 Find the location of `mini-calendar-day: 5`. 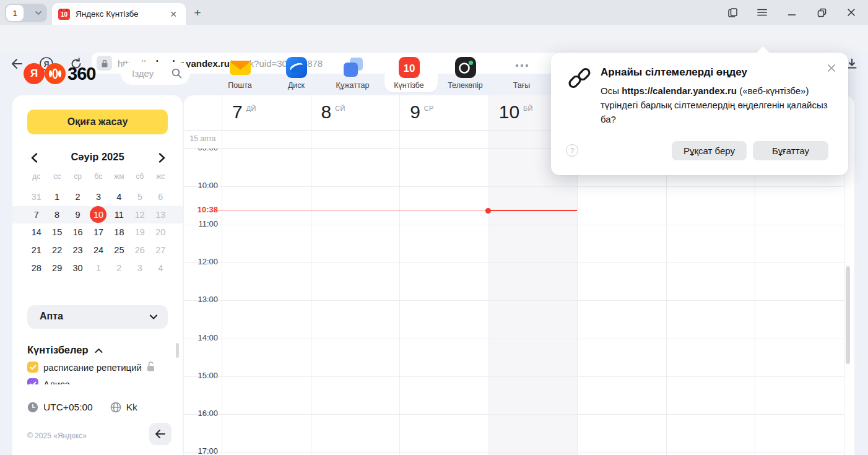

mini-calendar-day: 5 is located at coordinates (140, 197).